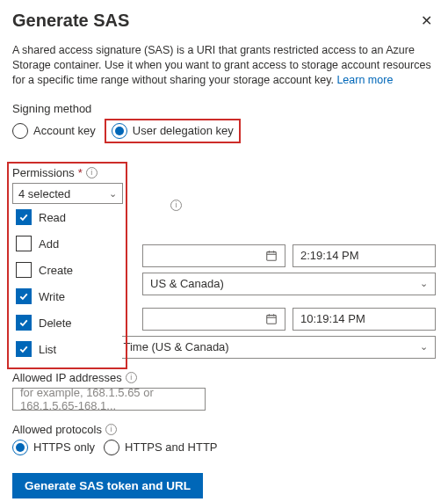  I want to click on signing-method-label: Signing method, so click(224, 109).